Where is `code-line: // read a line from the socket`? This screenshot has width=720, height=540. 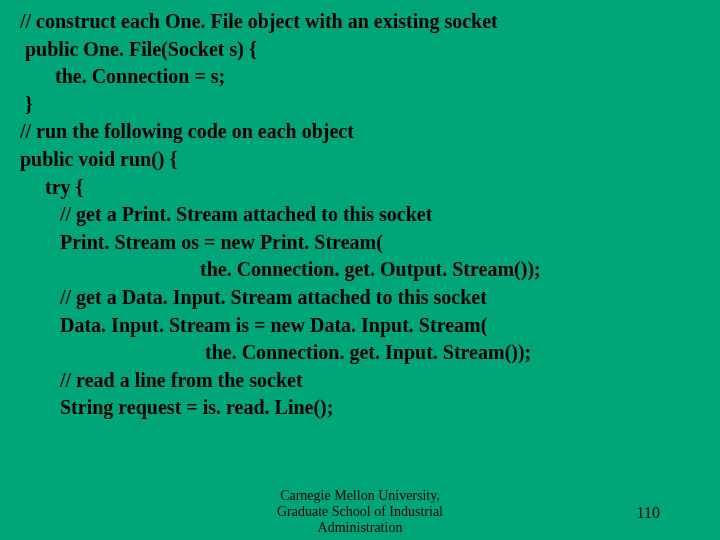
code-line: // read a line from the socket is located at coordinates (360, 381).